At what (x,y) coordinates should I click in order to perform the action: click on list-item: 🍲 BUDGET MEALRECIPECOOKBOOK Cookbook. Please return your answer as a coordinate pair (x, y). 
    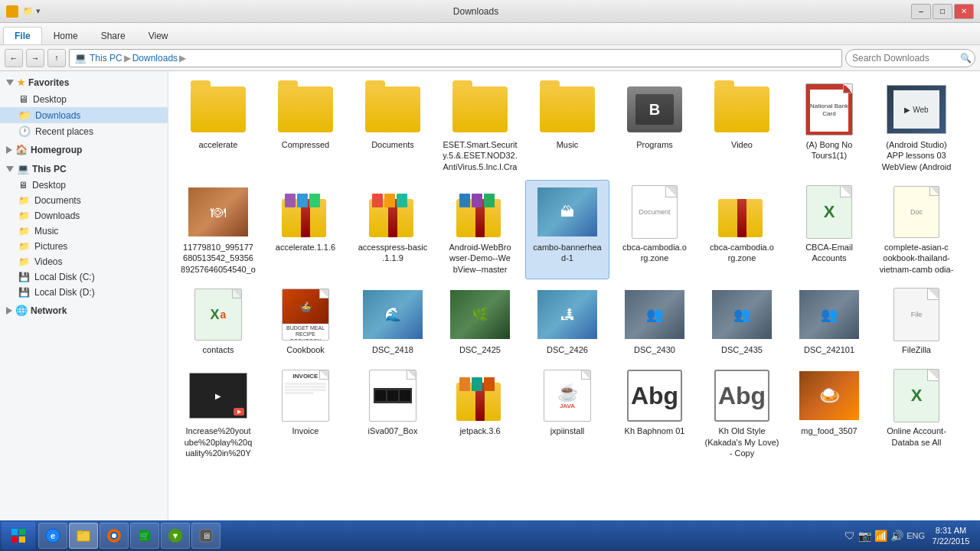
    Looking at the image, I should click on (305, 321).